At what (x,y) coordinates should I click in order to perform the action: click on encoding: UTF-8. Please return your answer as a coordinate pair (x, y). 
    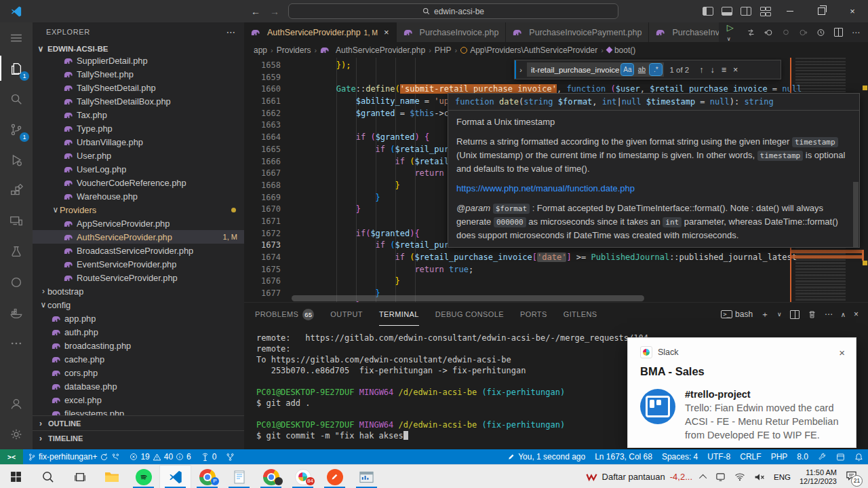
    Looking at the image, I should click on (719, 457).